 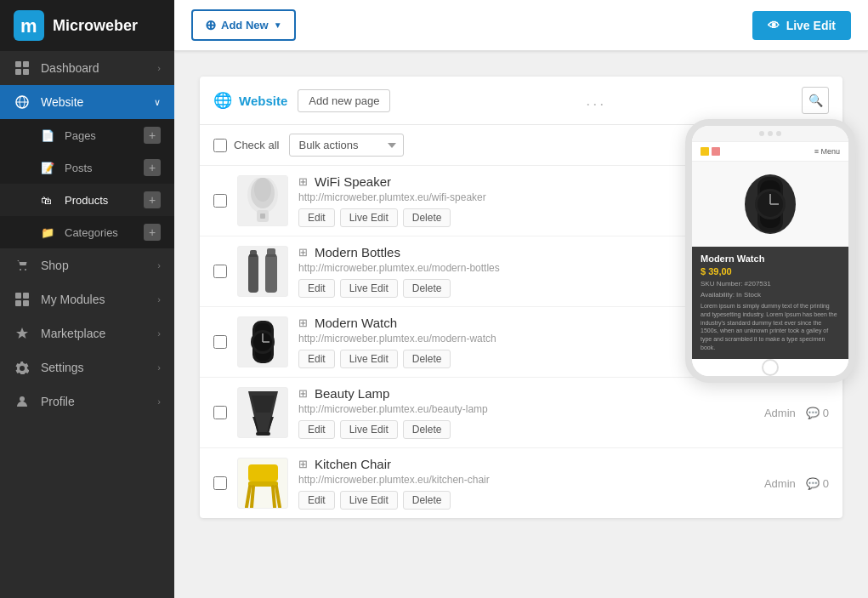 I want to click on live-edit-btn-2: Live Edit, so click(x=369, y=288).